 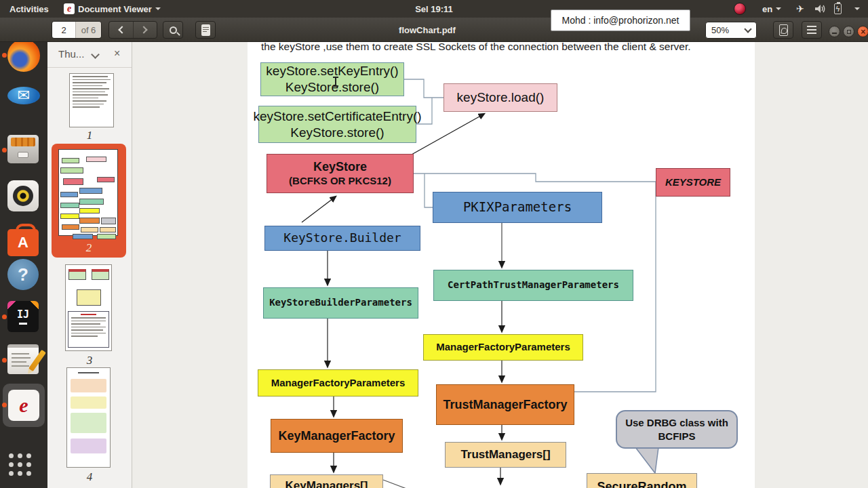 I want to click on keystore-builder-node: KeyStore.Builder, so click(x=342, y=239).